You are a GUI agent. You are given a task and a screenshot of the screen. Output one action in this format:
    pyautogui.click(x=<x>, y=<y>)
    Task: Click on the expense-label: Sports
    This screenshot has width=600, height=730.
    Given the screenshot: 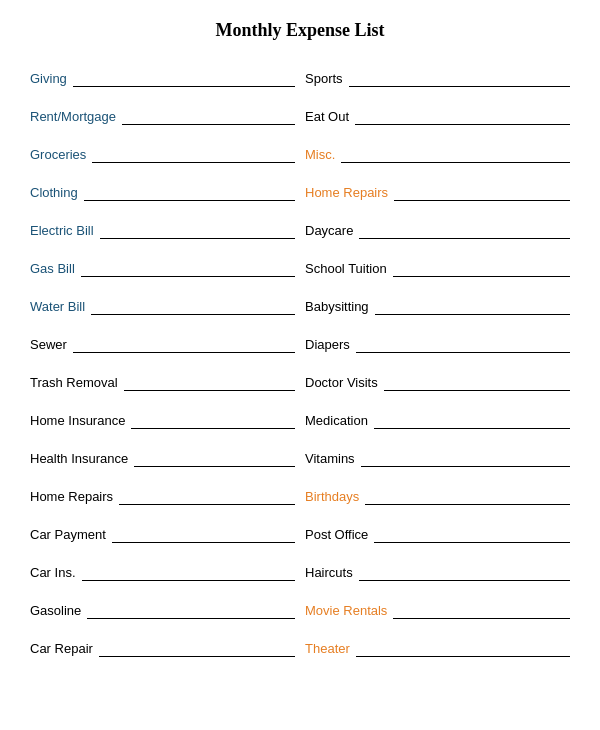 What is the action you would take?
    pyautogui.click(x=327, y=80)
    